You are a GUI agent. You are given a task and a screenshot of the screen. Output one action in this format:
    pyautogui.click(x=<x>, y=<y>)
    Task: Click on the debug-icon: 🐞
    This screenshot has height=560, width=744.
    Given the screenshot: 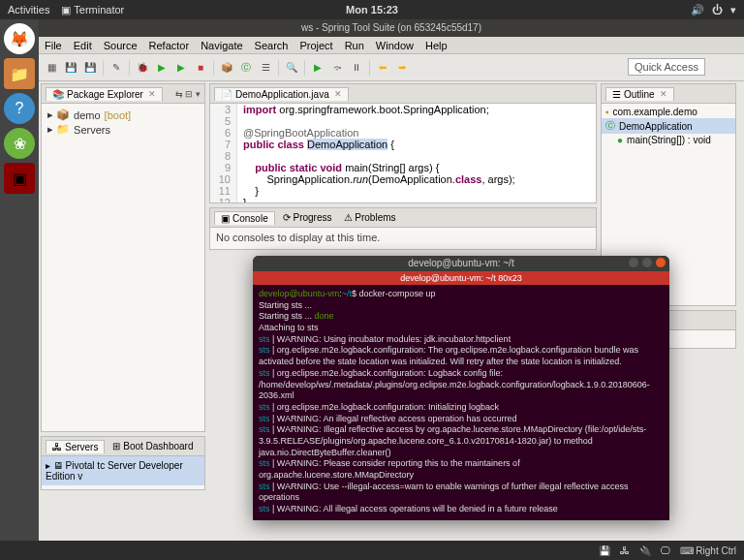 What is the action you would take?
    pyautogui.click(x=142, y=68)
    